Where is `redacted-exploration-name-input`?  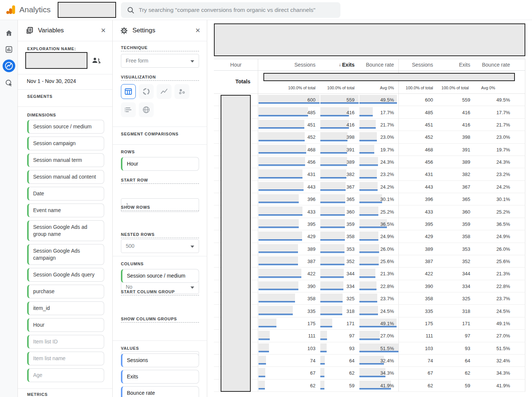 redacted-exploration-name-input is located at coordinates (57, 60).